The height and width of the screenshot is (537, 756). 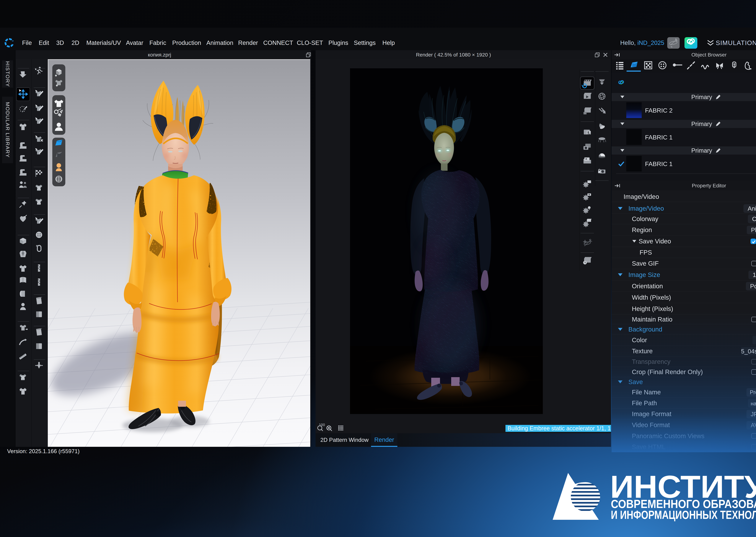 I want to click on svg-text: 100, so click(x=322, y=425).